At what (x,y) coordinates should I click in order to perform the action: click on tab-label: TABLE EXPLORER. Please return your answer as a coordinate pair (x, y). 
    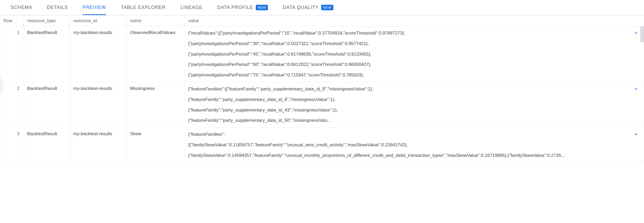
    Looking at the image, I should click on (143, 7).